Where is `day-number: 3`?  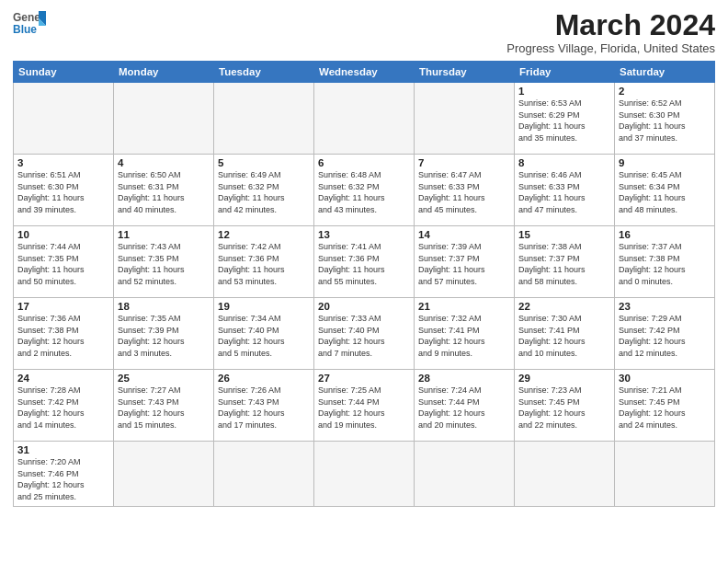 day-number: 3 is located at coordinates (63, 163).